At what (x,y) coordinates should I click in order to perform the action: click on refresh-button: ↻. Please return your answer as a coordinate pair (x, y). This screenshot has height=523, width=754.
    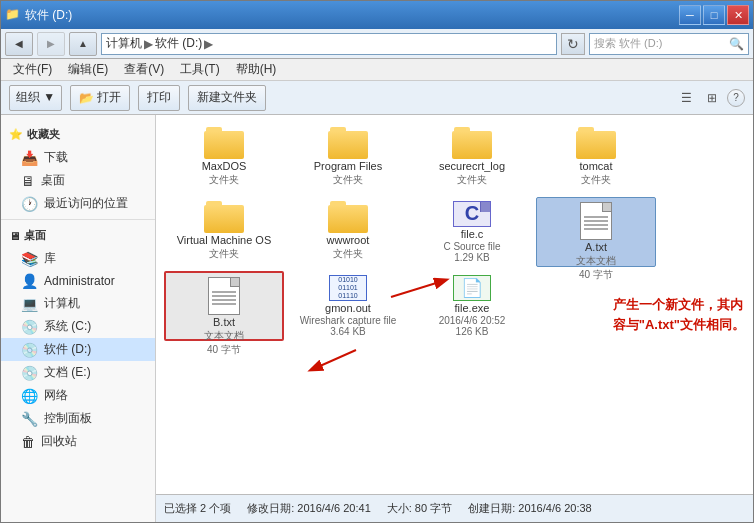
    Looking at the image, I should click on (573, 44).